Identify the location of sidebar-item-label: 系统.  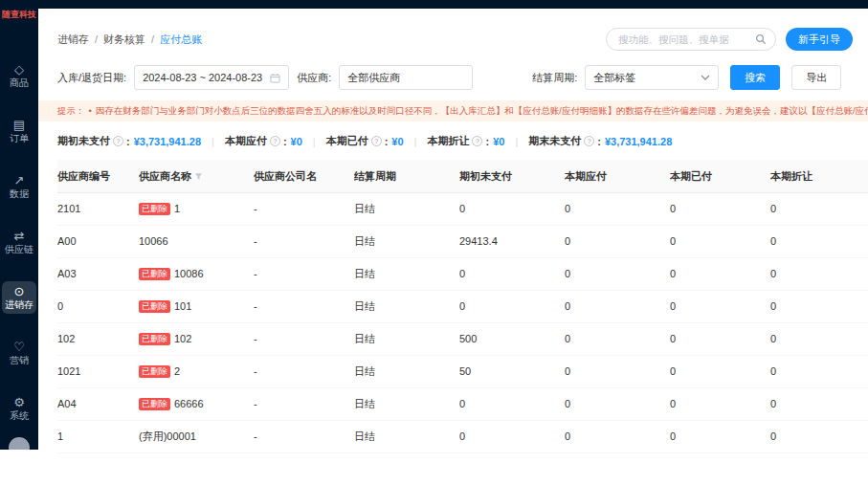
(19, 416).